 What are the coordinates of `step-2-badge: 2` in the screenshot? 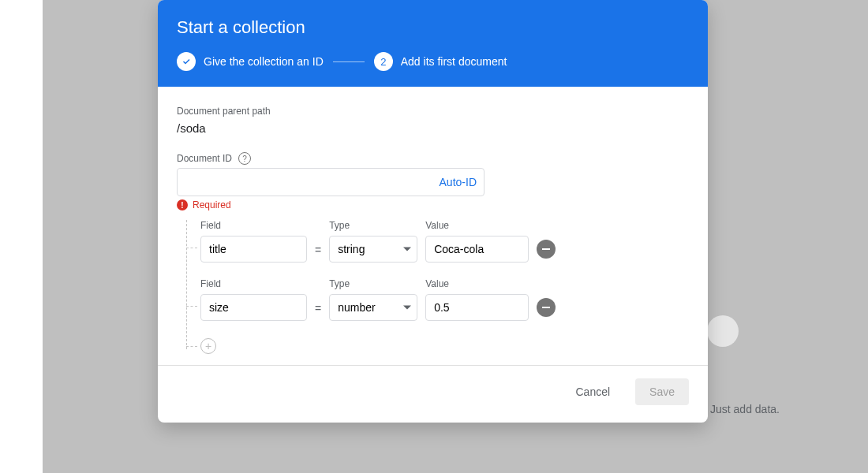 It's located at (383, 61).